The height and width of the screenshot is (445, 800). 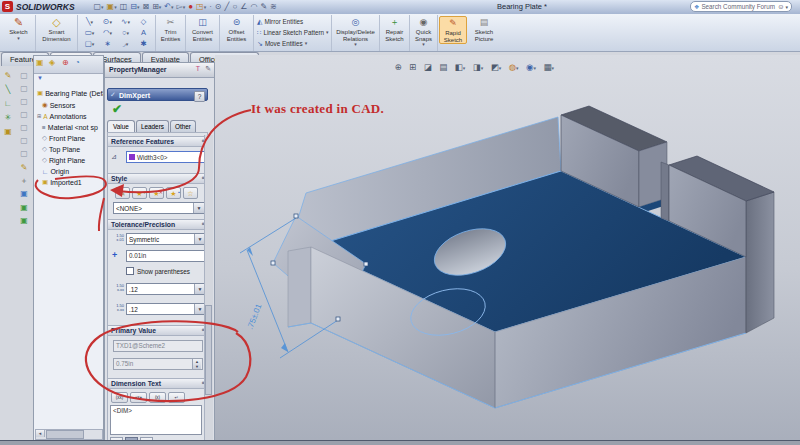 What do you see at coordinates (170, 29) in the screenshot?
I see `trim-entities-button: ✂ Trim Entities` at bounding box center [170, 29].